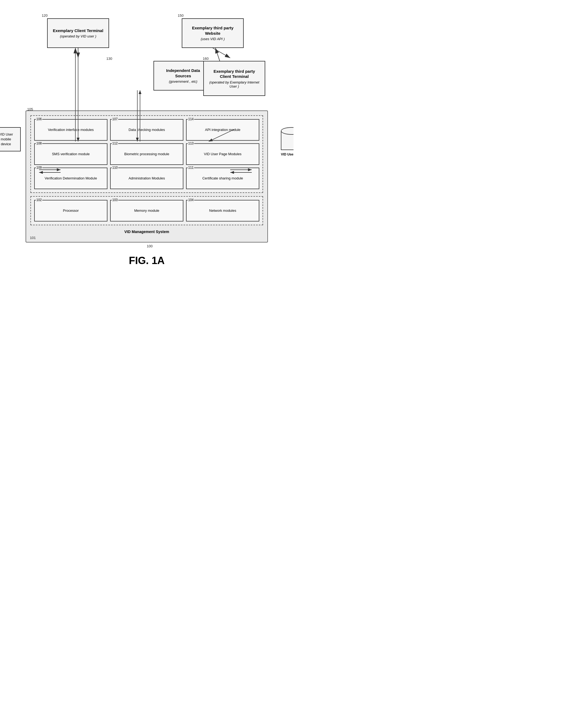  I want to click on hw-num-102: 102, so click(39, 200).